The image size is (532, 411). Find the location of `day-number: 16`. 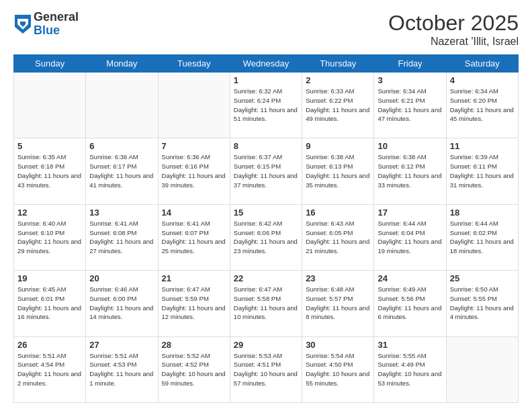

day-number: 16 is located at coordinates (338, 212).